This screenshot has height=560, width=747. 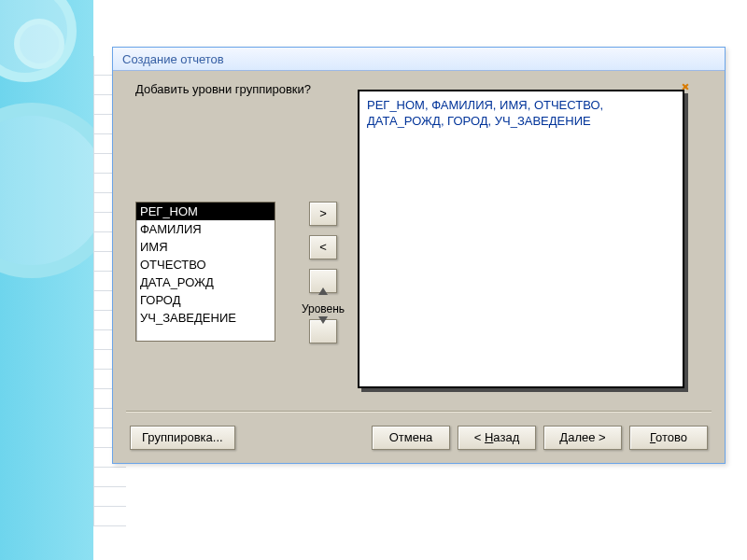 What do you see at coordinates (418, 438) in the screenshot?
I see `wizard-button-row: Группировка... Отмена < Назад Далее > Го…` at bounding box center [418, 438].